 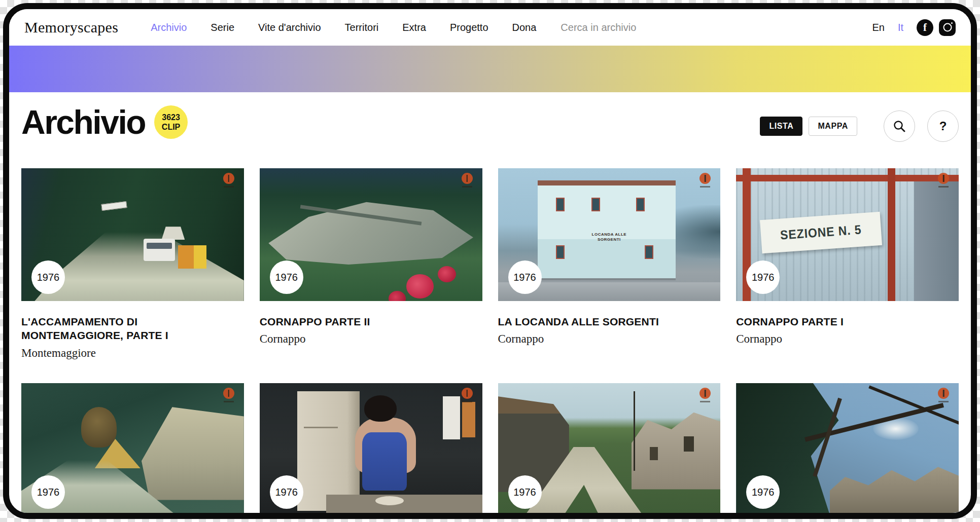 I want to click on nav-item-progetto: Progetto, so click(x=469, y=27).